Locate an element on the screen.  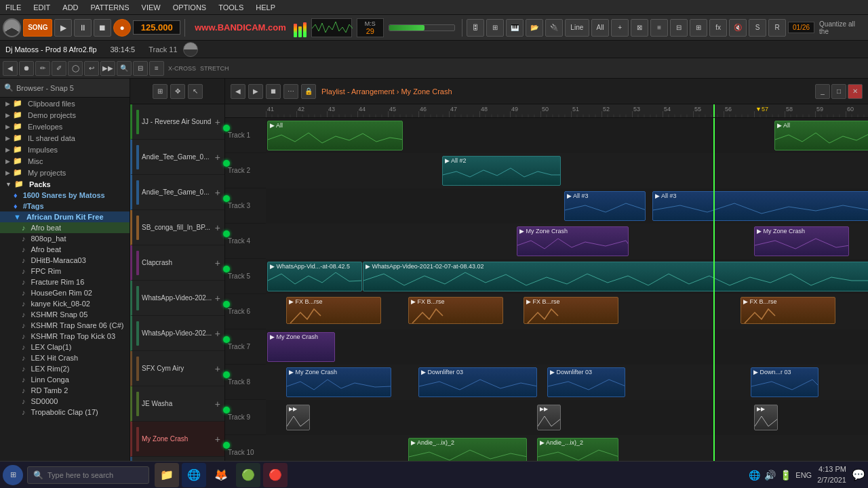
arr-prev-button: ◀ is located at coordinates (238, 92).